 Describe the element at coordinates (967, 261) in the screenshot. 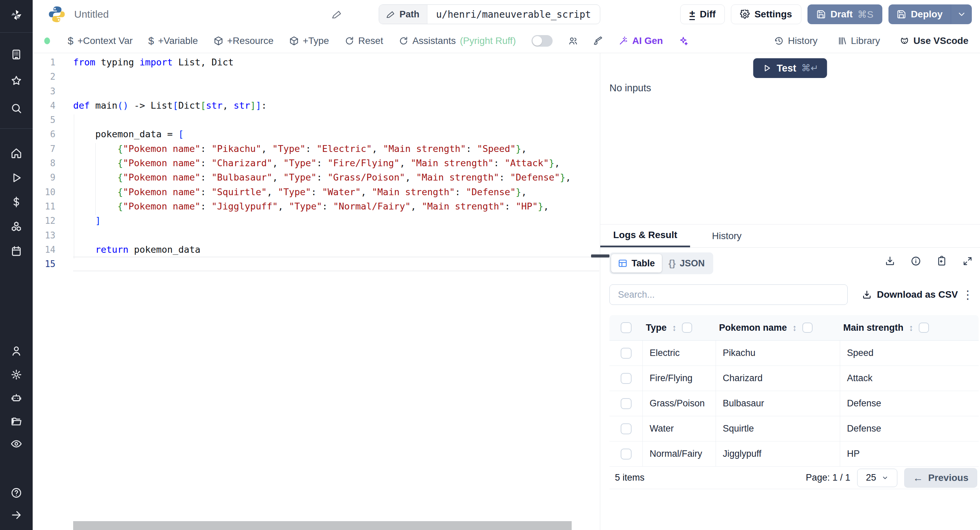

I see `expand-icon` at that location.